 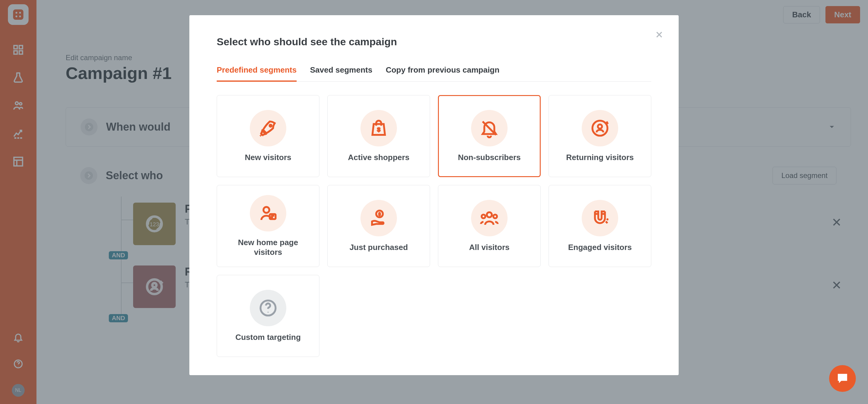 What do you see at coordinates (600, 128) in the screenshot?
I see `returning-user-icon` at bounding box center [600, 128].